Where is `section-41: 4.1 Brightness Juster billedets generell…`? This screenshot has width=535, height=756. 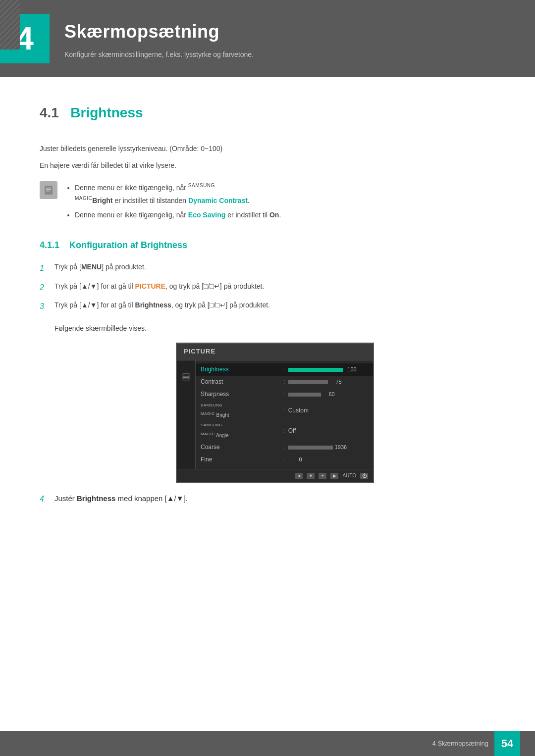 section-41: 4.1 Brightness Juster billedets generell… is located at coordinates (268, 162).